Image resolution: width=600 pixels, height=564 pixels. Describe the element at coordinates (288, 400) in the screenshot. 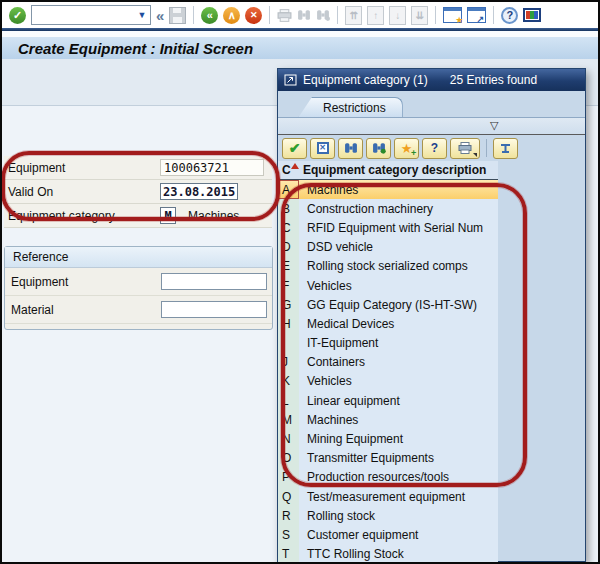

I see `list-item-key: L` at that location.